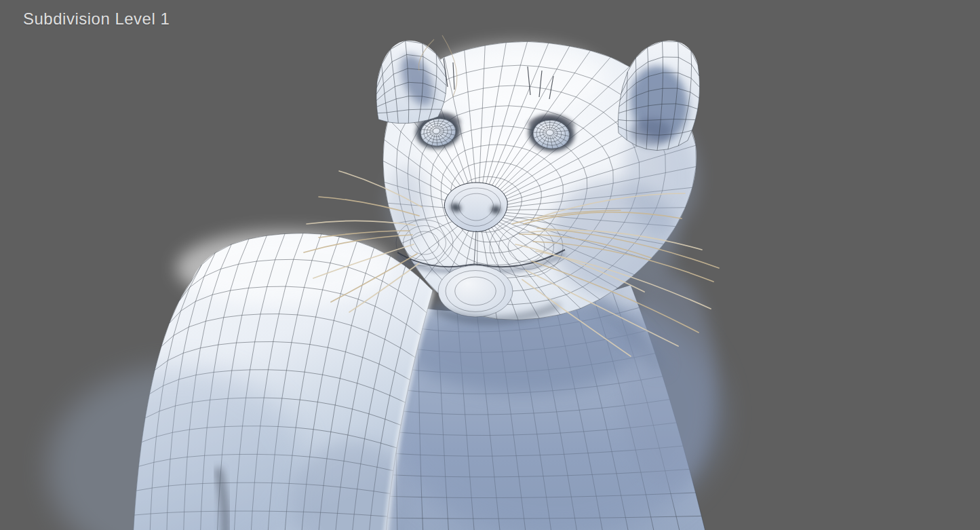 This screenshot has width=980, height=530. I want to click on chin, so click(475, 291).